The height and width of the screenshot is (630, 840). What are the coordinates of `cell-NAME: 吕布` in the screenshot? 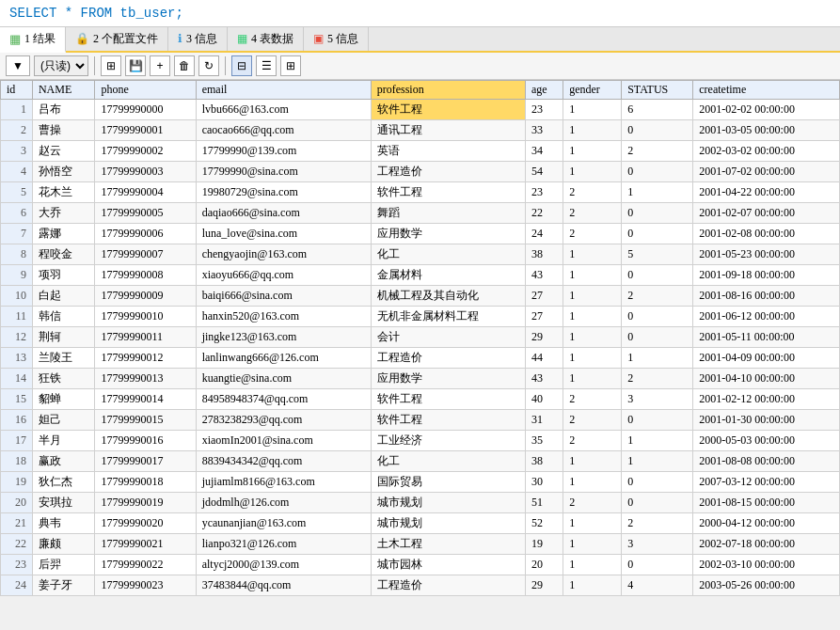 It's located at (64, 110).